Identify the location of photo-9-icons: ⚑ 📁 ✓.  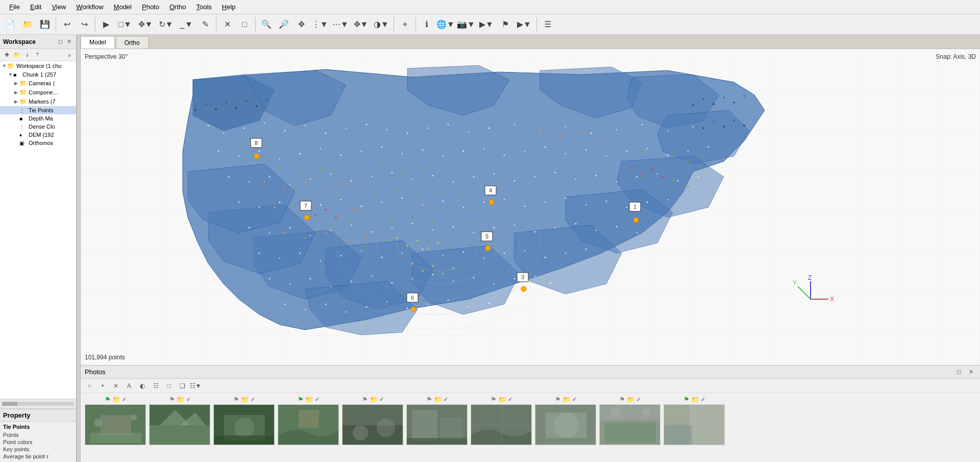
(630, 399).